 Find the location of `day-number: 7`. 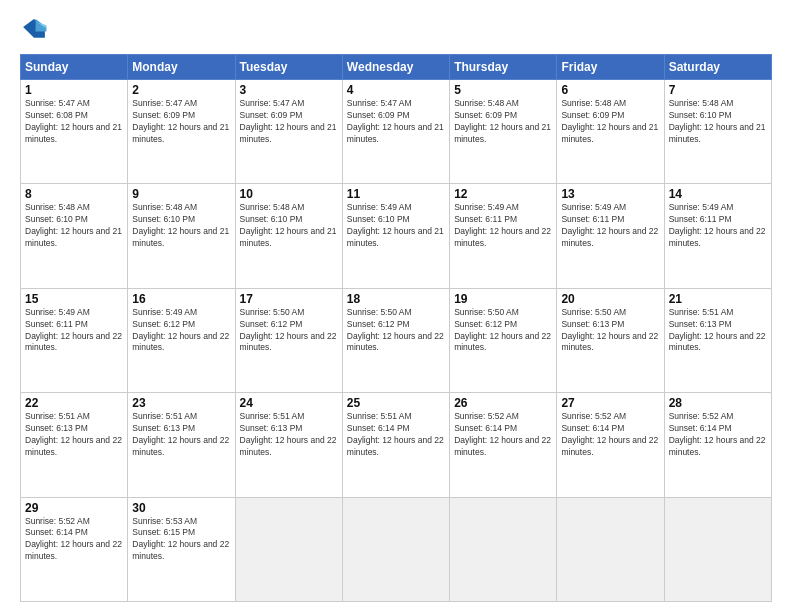

day-number: 7 is located at coordinates (718, 90).